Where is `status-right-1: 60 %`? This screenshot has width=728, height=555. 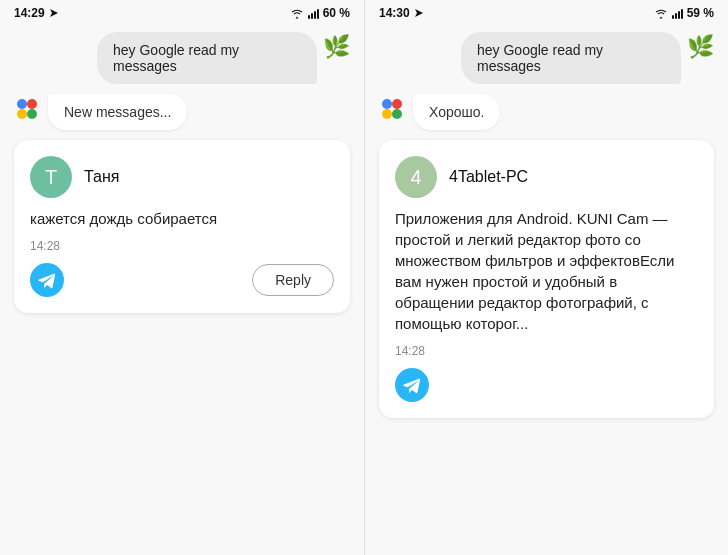 status-right-1: 60 % is located at coordinates (320, 13).